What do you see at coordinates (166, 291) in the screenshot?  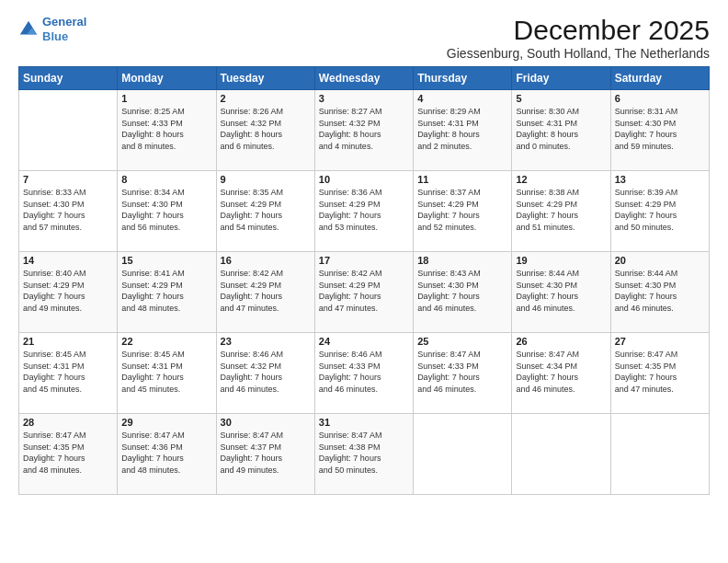 I see `cell-info: Sunrise: 8:41 AM Sunset: 4:29 PM Dayligh…` at bounding box center [166, 291].